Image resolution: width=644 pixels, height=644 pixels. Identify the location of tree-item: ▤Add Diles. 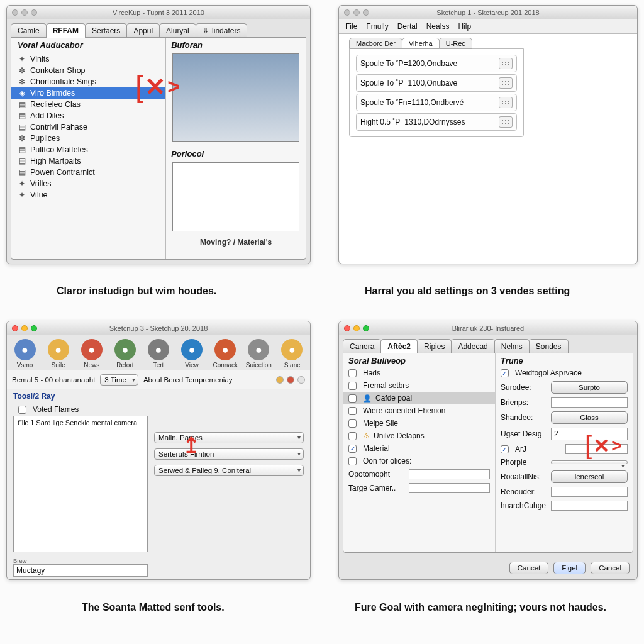
(88, 116).